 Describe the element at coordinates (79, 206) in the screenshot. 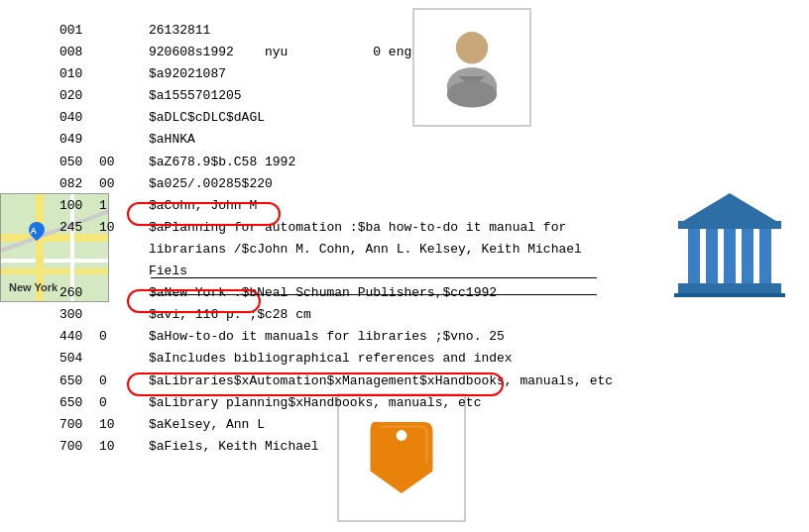

I see `tag-100: 100` at that location.